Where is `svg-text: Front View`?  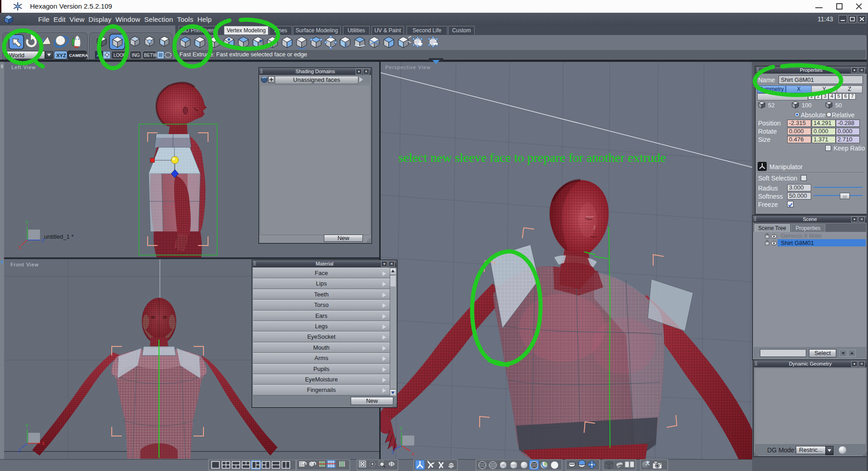
svg-text: Front View is located at coordinates (25, 265).